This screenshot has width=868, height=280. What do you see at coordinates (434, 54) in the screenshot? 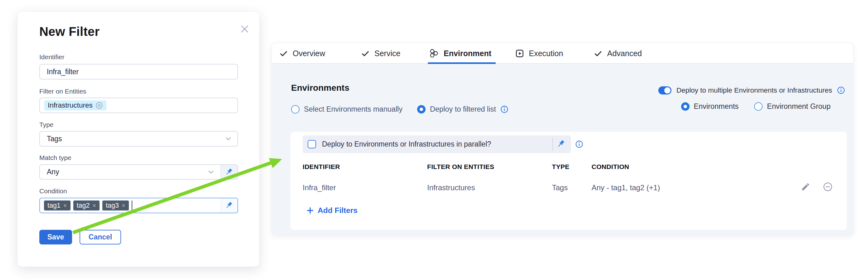
I see `environment-icon` at bounding box center [434, 54].